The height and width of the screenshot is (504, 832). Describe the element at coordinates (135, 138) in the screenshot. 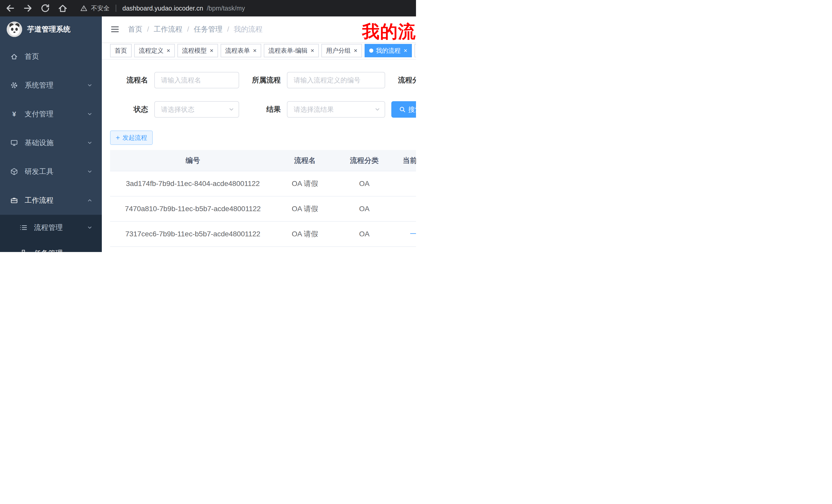

I see `create-process-label: 发起流程` at that location.